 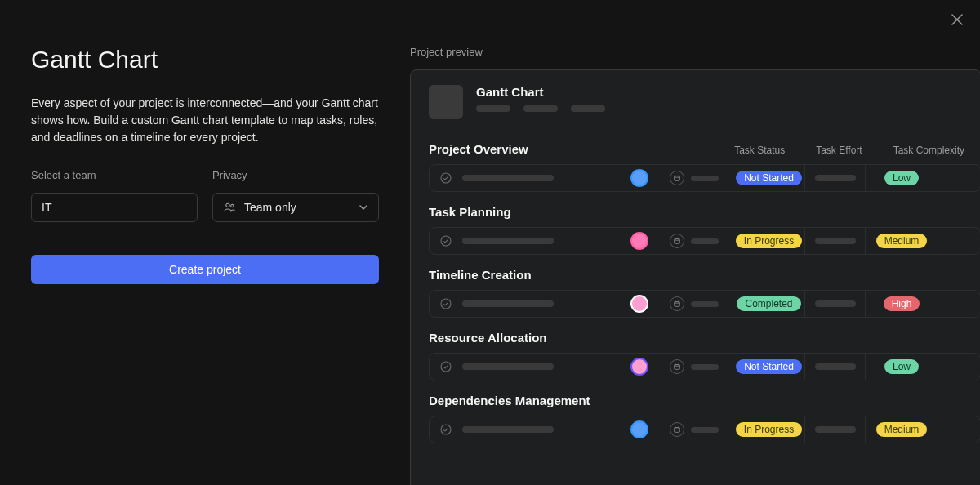 What do you see at coordinates (296, 207) in the screenshot?
I see `privacy-select: Team only` at bounding box center [296, 207].